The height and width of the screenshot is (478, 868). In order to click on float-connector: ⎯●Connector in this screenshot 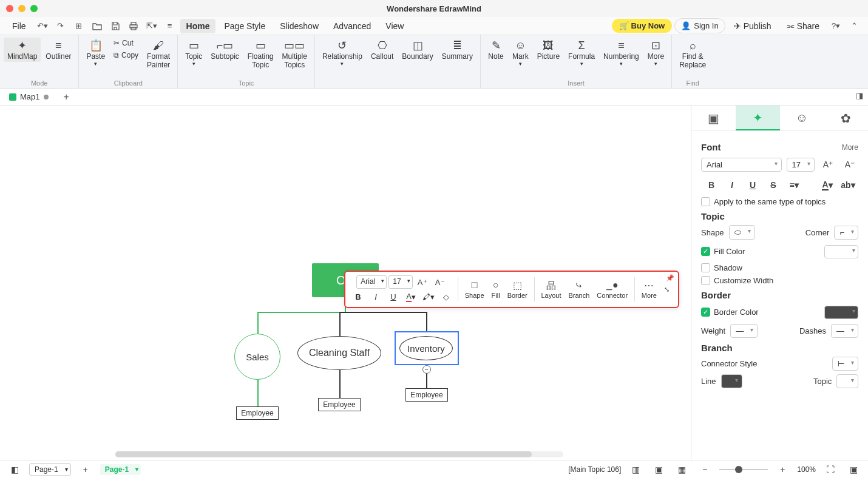, I will do `click(612, 289)`.